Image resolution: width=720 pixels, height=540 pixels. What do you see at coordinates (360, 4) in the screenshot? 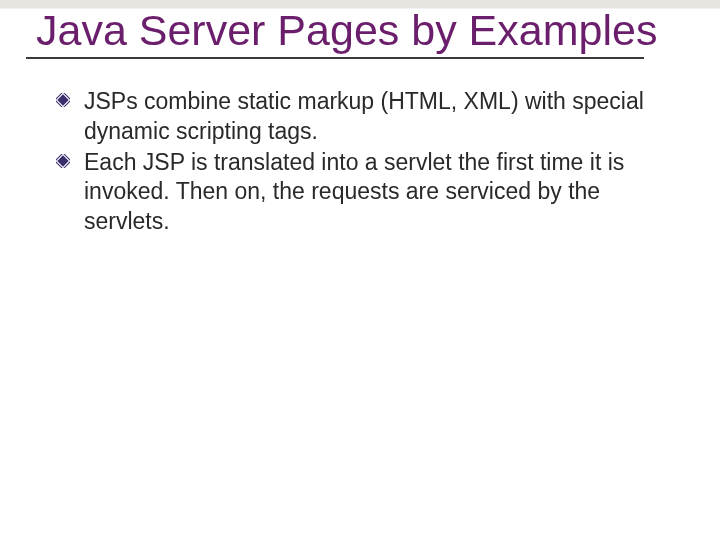
I see `top-shadow-bar` at bounding box center [360, 4].